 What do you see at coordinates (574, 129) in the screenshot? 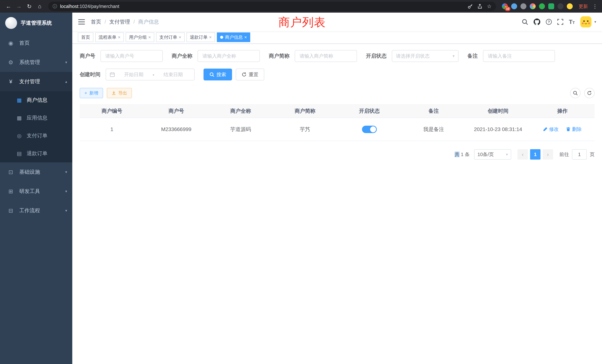
I see `delete-link: 删除` at bounding box center [574, 129].